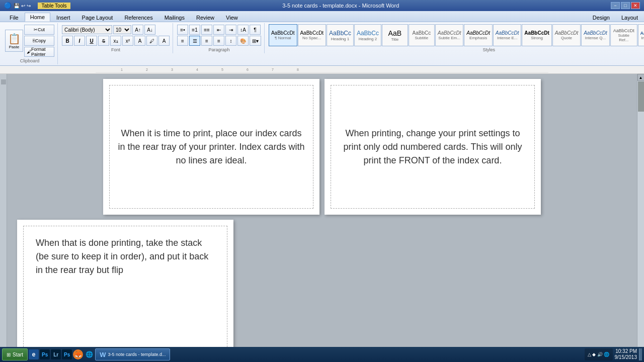 The width and height of the screenshot is (644, 362). I want to click on tab-view: View, so click(232, 17).